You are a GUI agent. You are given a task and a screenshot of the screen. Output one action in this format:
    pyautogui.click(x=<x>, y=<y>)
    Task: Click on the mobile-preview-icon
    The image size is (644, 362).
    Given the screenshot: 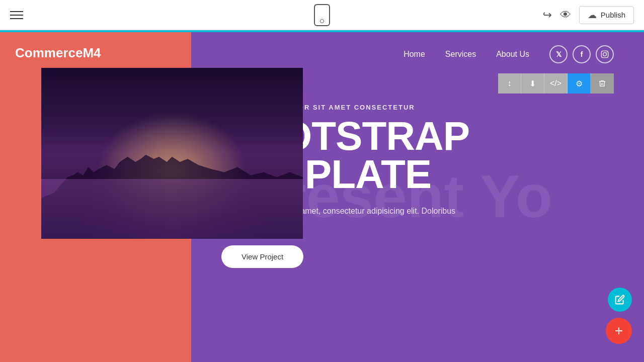 What is the action you would take?
    pyautogui.click(x=322, y=15)
    